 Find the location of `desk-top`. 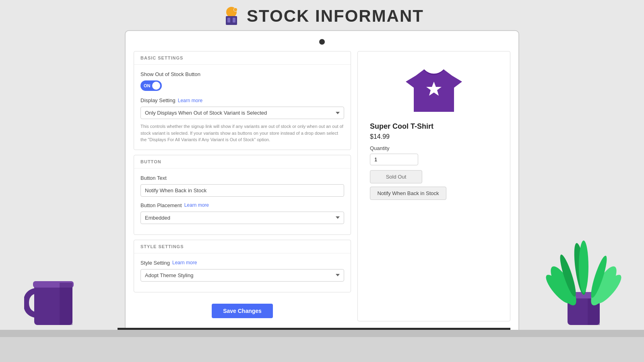

desk-top is located at coordinates (322, 333).